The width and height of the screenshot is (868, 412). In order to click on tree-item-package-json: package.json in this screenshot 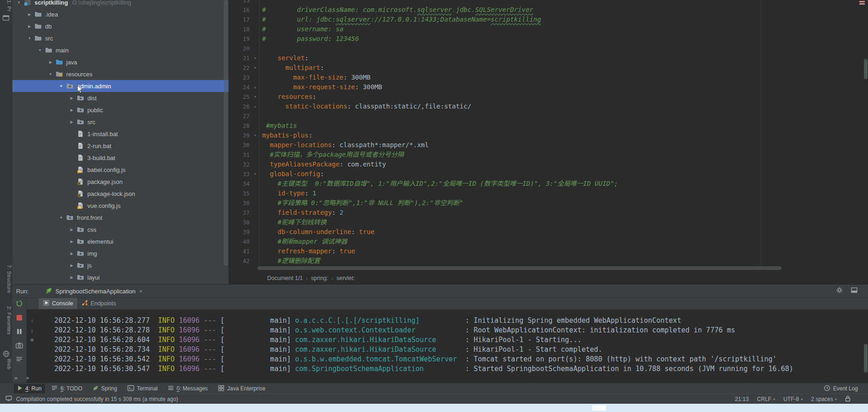, I will do `click(120, 182)`.